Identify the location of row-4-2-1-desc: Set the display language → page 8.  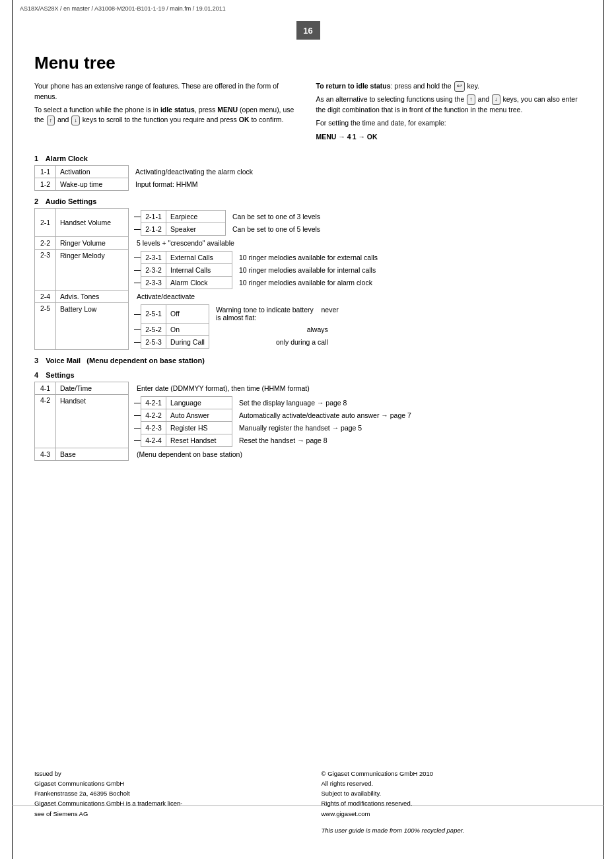
(324, 403).